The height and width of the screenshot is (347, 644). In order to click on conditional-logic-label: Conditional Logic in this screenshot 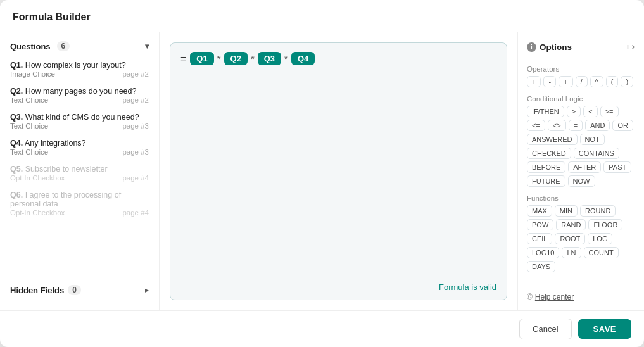, I will do `click(581, 99)`.